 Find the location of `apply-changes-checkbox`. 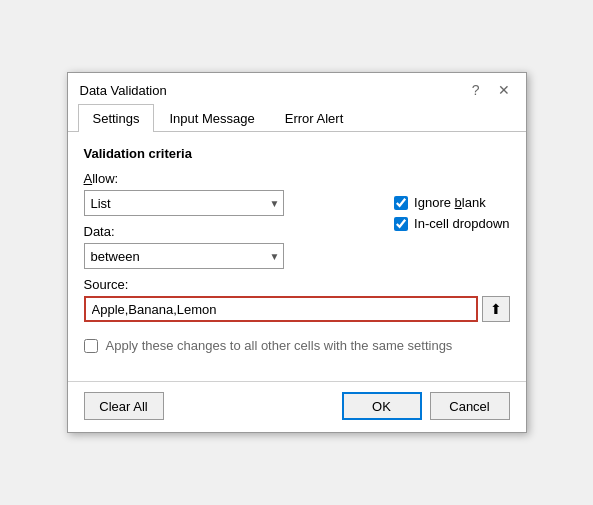

apply-changes-checkbox is located at coordinates (91, 346).